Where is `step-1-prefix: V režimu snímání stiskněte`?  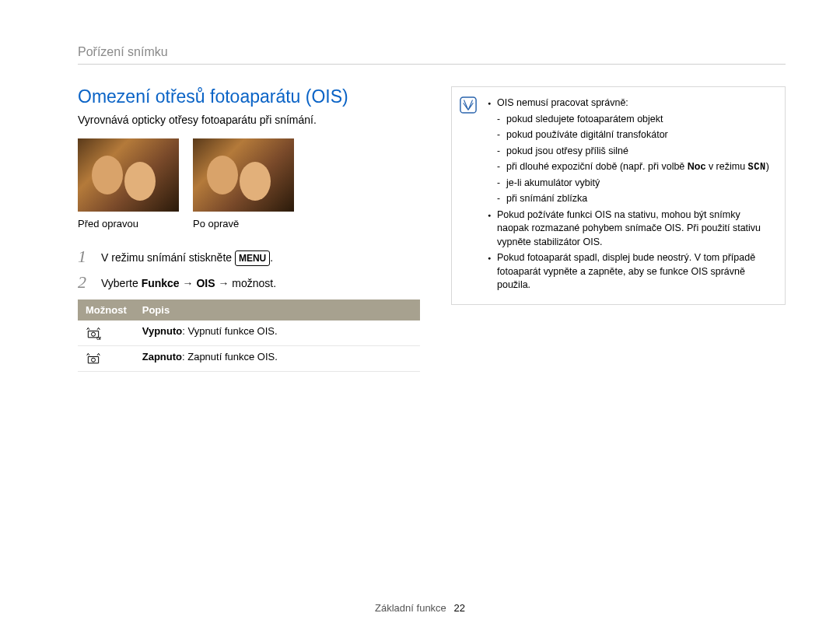 step-1-prefix: V režimu snímání stiskněte is located at coordinates (168, 257).